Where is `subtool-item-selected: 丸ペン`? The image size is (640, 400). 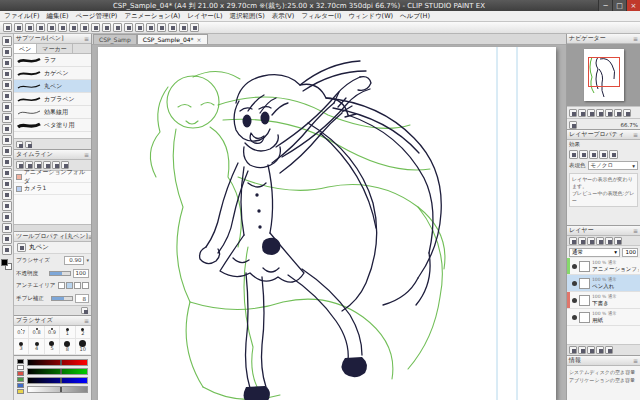
subtool-item-selected: 丸ペン is located at coordinates (52, 86).